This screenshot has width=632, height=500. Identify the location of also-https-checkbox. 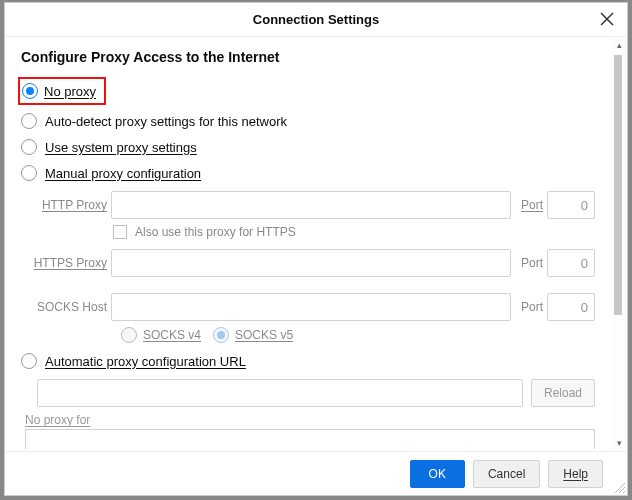
(120, 232).